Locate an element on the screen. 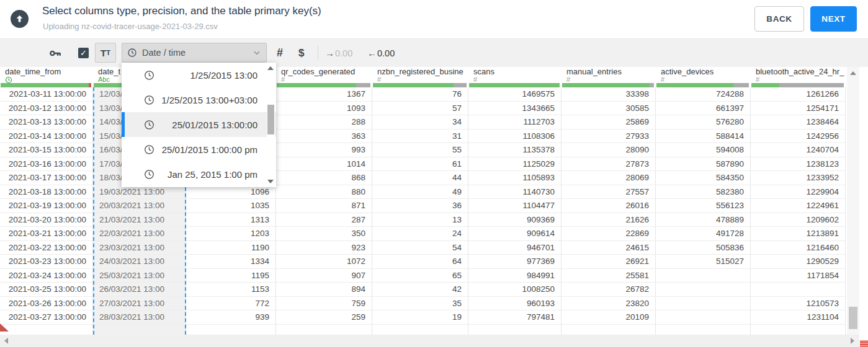 This screenshot has width=868, height=347. format-option-list: 1/25/2015 13:001/25/2015 13:00+03:0025/0… is located at coordinates (199, 125).